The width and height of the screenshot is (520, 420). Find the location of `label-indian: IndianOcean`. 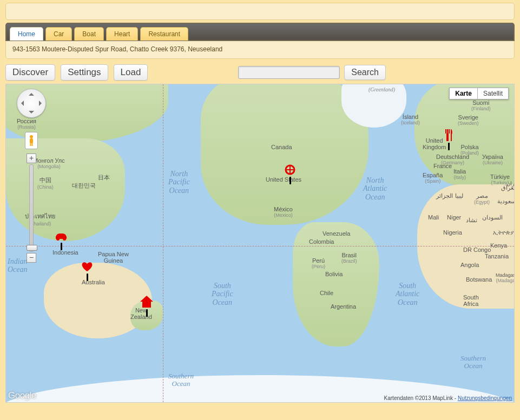

label-indian: IndianOcean is located at coordinates (17, 266).